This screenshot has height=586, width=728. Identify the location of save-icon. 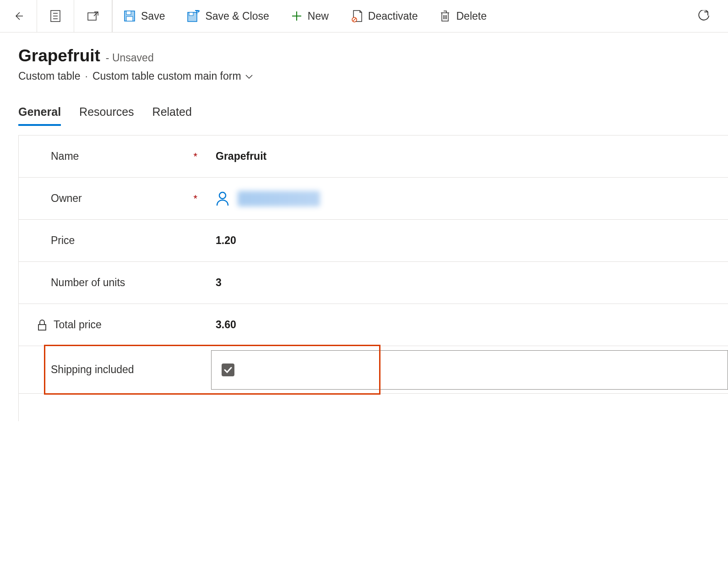
(130, 16).